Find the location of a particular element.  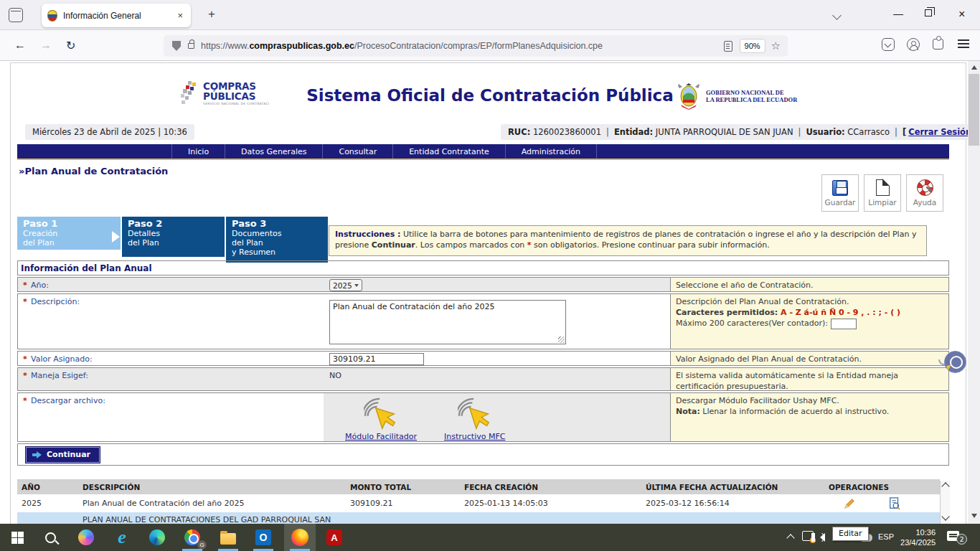

start-button is located at coordinates (17, 537).